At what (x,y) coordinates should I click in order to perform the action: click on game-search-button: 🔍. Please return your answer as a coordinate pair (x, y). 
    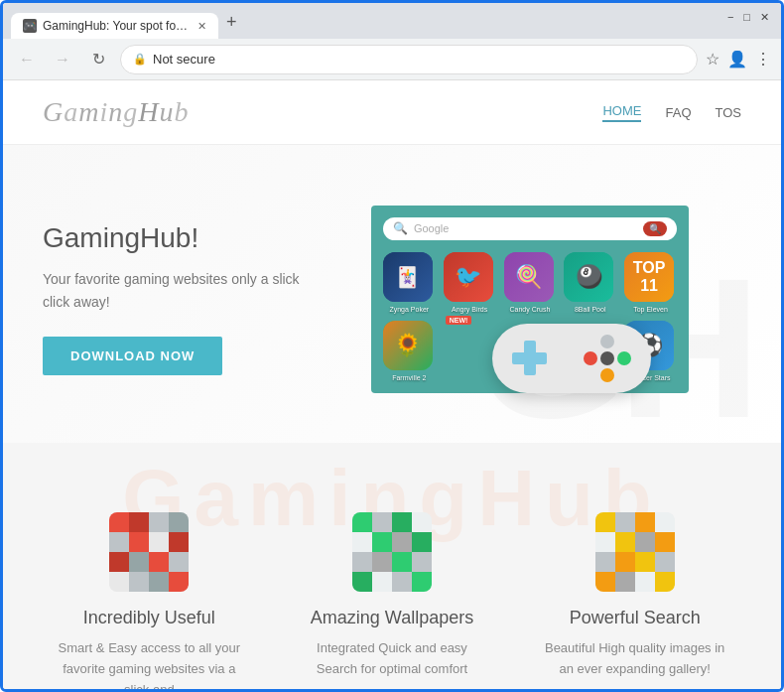
    Looking at the image, I should click on (655, 228).